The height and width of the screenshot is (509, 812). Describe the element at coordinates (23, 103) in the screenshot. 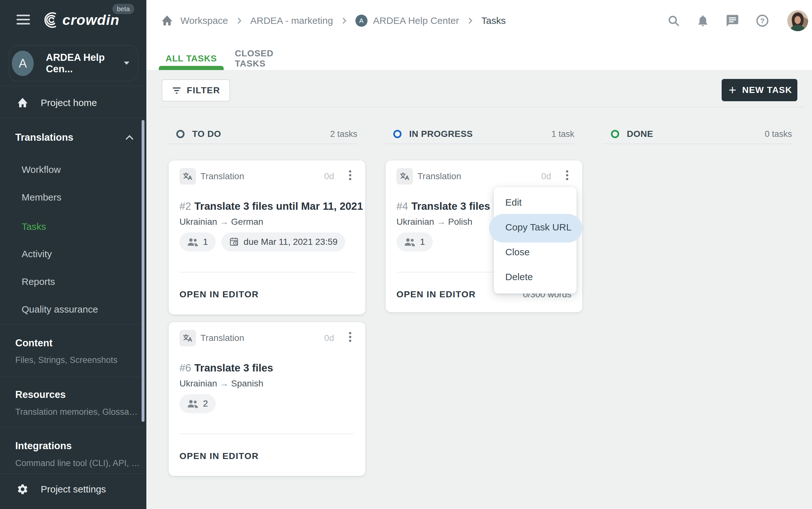

I see `home-icon` at that location.